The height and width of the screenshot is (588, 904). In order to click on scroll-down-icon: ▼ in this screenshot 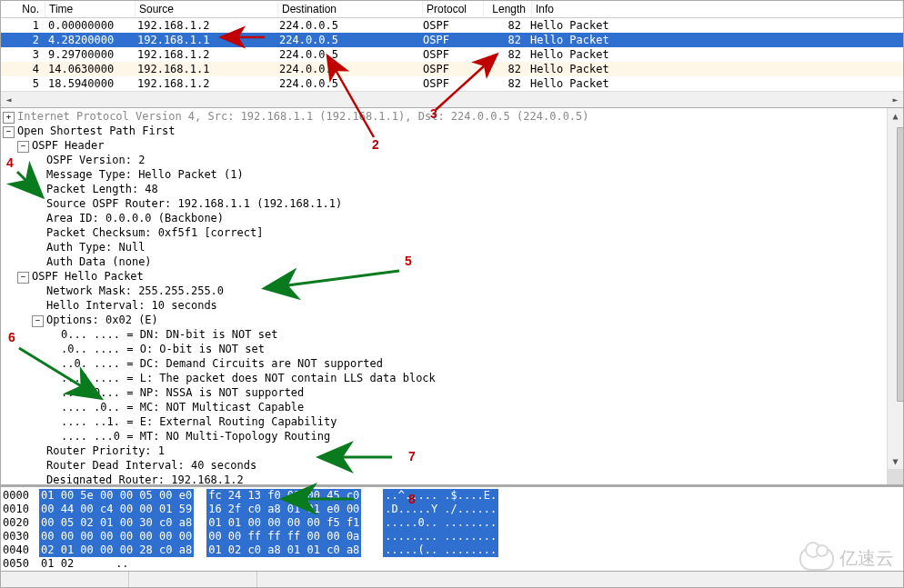, I will do `click(895, 462)`.